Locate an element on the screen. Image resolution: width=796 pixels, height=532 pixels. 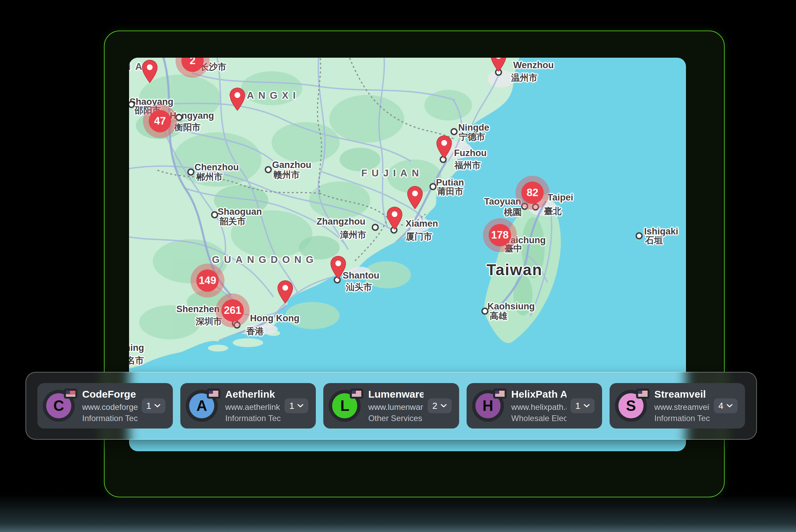
map-city-label: Taoyuan is located at coordinates (503, 202).